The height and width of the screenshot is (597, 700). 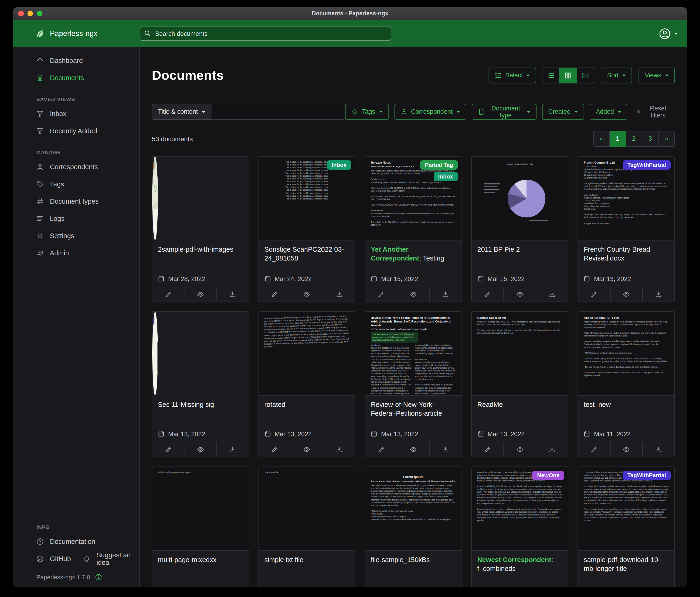 What do you see at coordinates (76, 542) in the screenshot?
I see `sidebar-item-documentation: Documentation` at bounding box center [76, 542].